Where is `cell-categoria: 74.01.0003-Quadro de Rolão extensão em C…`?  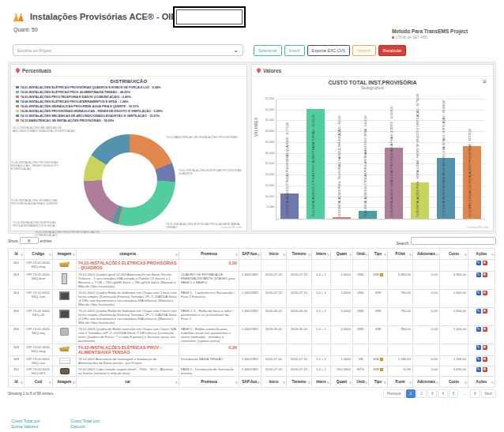 cell-categoria: 74.01.0003-Quadro de Rolão extensão em C… is located at coordinates (128, 335).